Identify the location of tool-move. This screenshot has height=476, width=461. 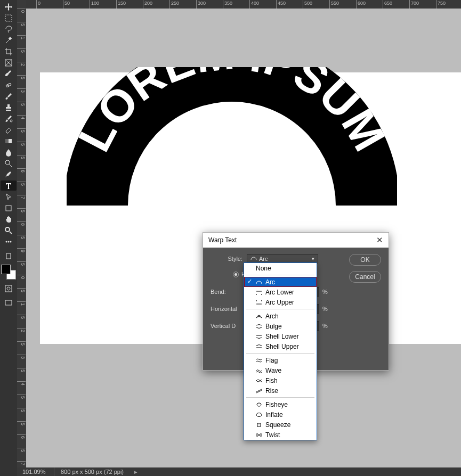
(9, 6).